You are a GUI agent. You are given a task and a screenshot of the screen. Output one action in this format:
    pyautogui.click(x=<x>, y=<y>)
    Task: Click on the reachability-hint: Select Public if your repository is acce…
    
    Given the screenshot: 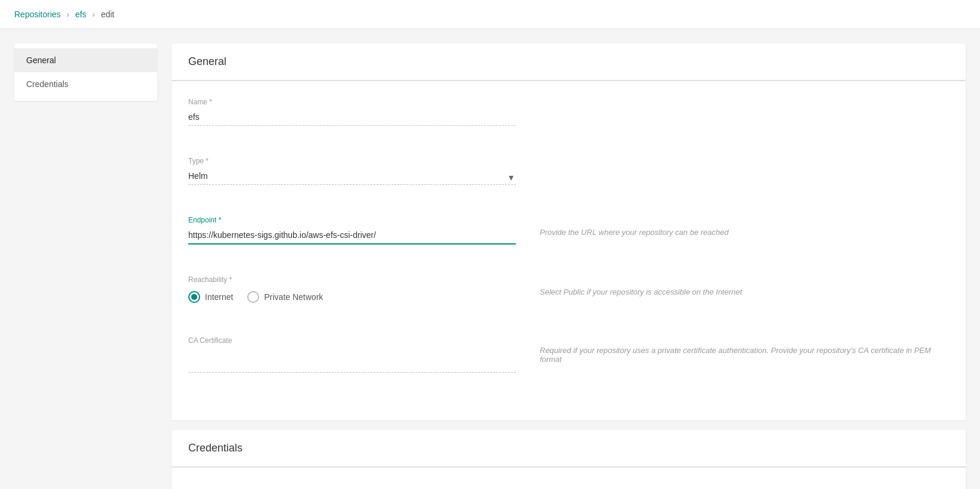 What is the action you would take?
    pyautogui.click(x=745, y=286)
    